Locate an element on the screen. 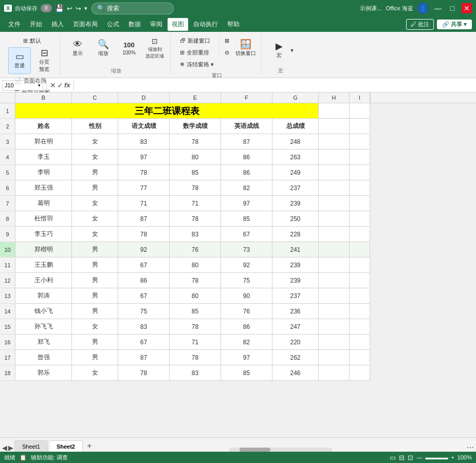 Image resolution: width=476 pixels, height=463 pixels. cell-i7 is located at coordinates (360, 203).